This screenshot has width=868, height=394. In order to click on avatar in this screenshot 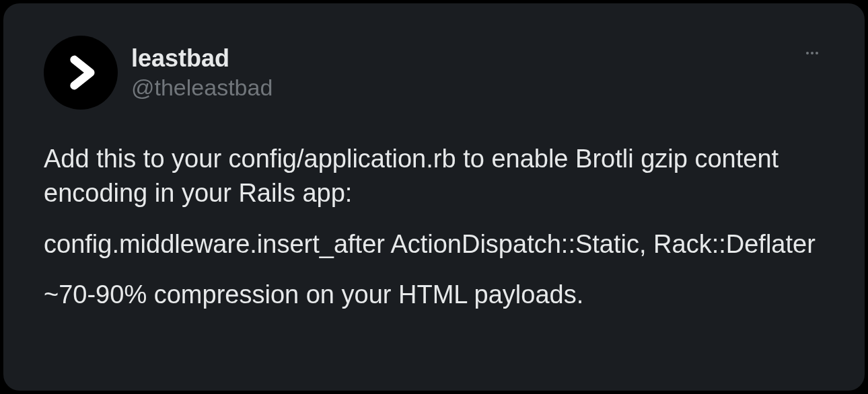, I will do `click(81, 73)`.